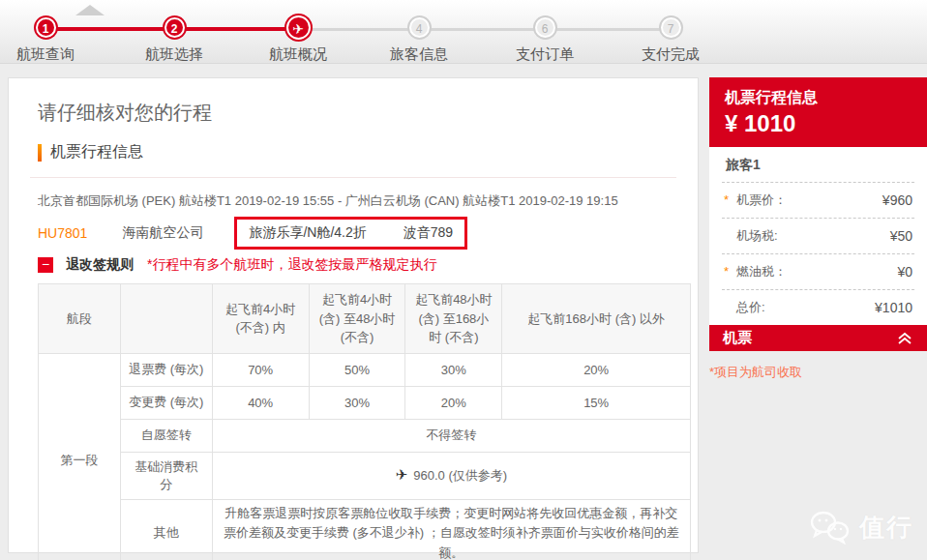  Describe the element at coordinates (454, 319) in the screenshot. I see `col-header-48h-168h: 起飞前48小时 (含) 至168小时 (不含)` at that location.